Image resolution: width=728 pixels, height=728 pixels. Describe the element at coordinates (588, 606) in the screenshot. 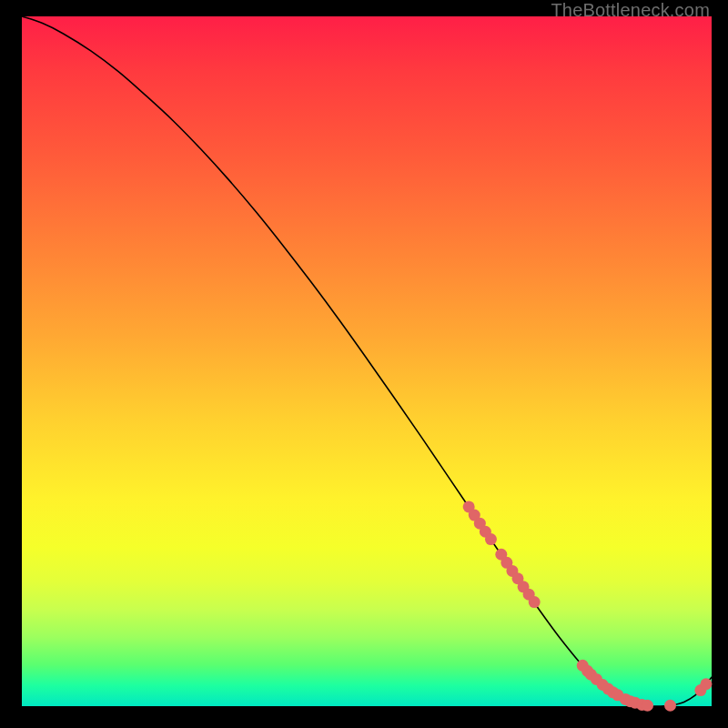

I see `marker-group` at that location.